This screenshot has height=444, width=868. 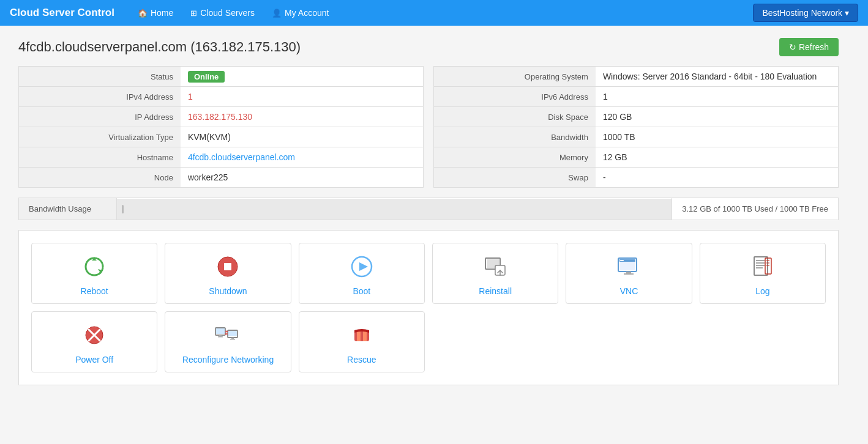 I want to click on bandwidth-bar-container, so click(x=394, y=209).